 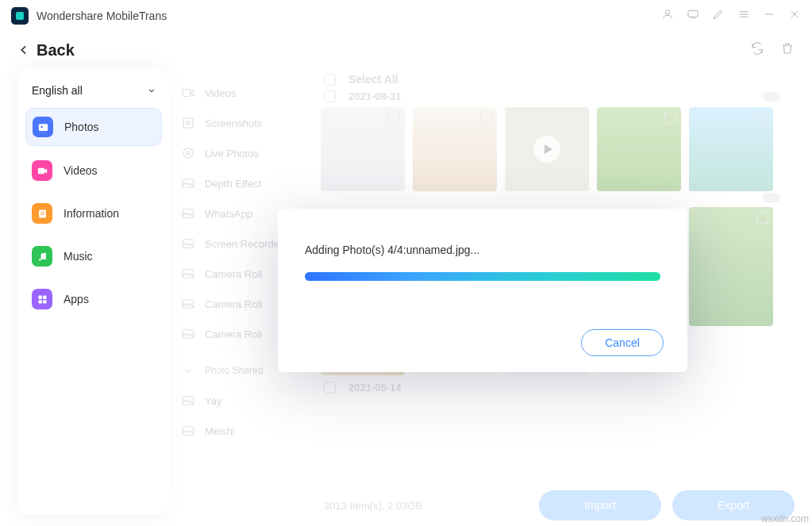 I want to click on music-icon, so click(x=42, y=256).